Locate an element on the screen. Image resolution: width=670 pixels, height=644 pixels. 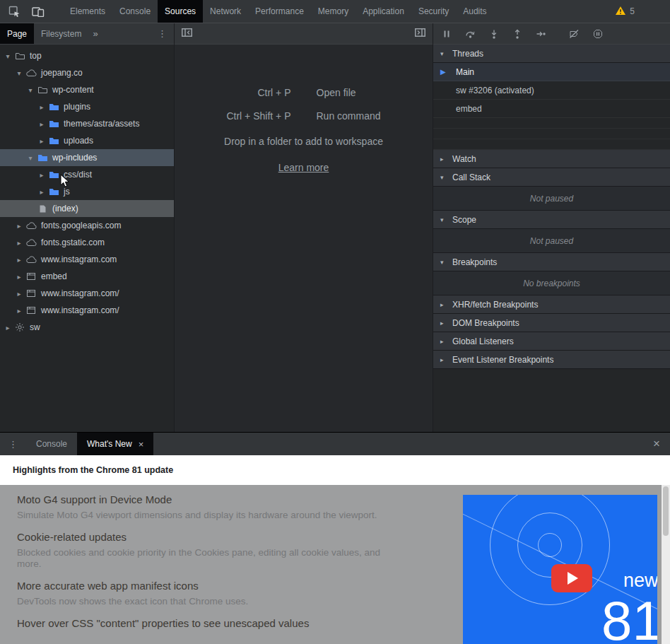
step-into-icon is located at coordinates (494, 34).